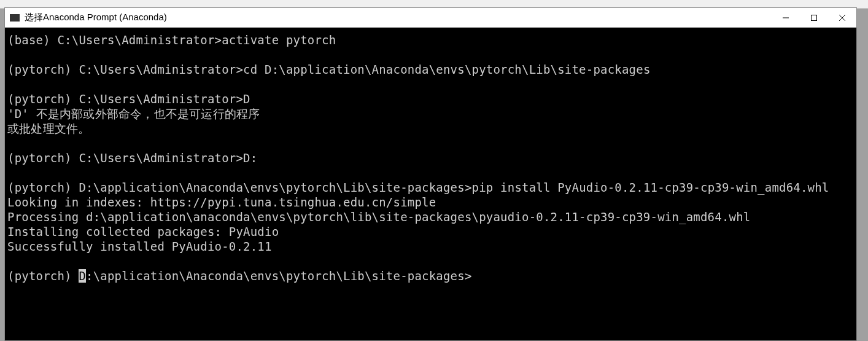 The height and width of the screenshot is (341, 868). What do you see at coordinates (431, 246) in the screenshot?
I see `terminal-output: Successfully installed PyAudio-0.2.11` at bounding box center [431, 246].